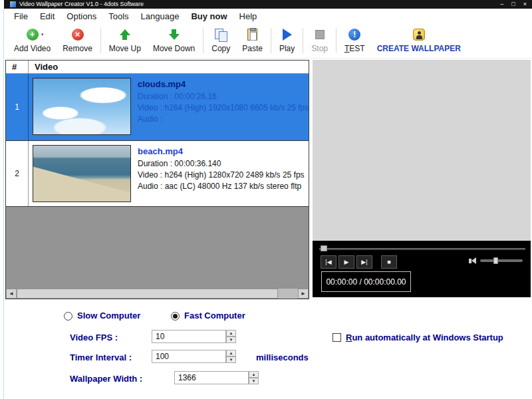 This screenshot has height=399, width=532. Describe the element at coordinates (268, 41) in the screenshot. I see `toolbar: +▼ Add Video × Remove Move Up Move Down …` at that location.